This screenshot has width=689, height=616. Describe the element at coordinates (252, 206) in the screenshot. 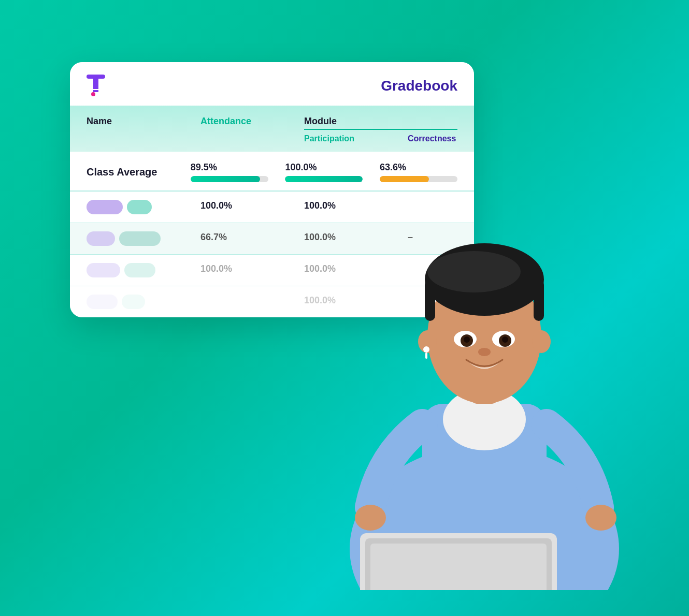

I see `attendance-value-1: 100.0%` at that location.